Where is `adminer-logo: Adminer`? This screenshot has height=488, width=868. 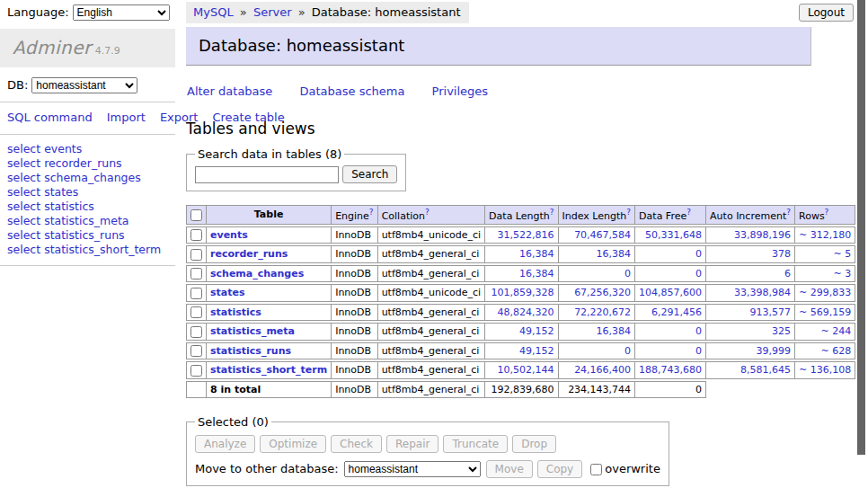 adminer-logo: Adminer is located at coordinates (52, 48).